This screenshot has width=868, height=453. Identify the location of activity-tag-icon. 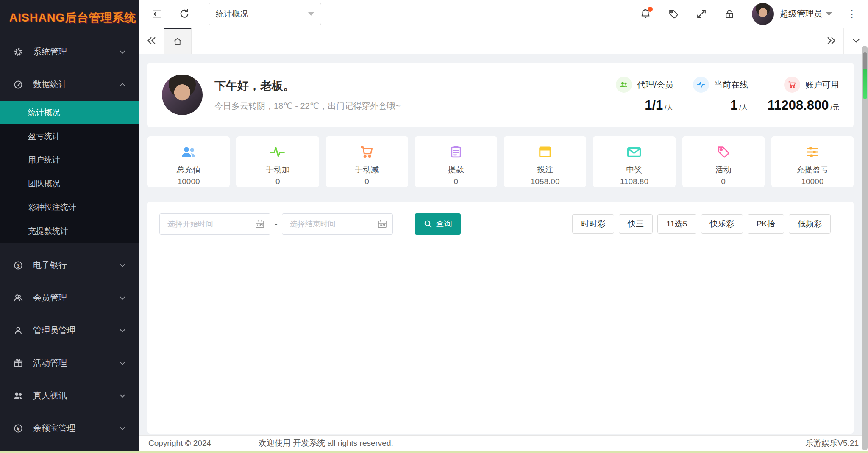
(723, 152).